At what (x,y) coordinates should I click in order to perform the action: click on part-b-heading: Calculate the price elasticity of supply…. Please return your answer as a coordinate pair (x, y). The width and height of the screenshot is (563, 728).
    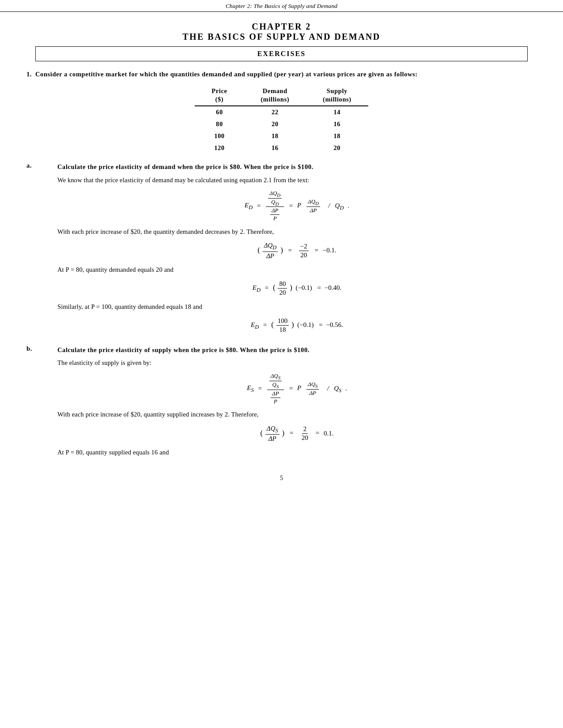
    Looking at the image, I should click on (297, 350).